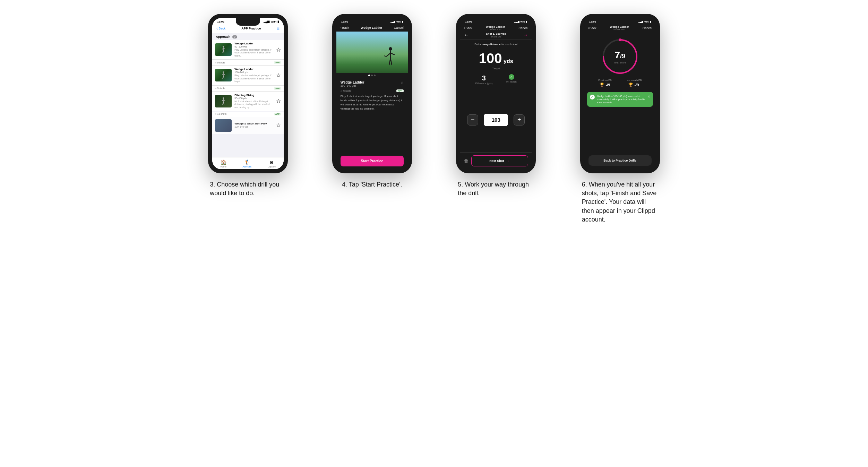 The width and height of the screenshot is (868, 467). Describe the element at coordinates (399, 28) in the screenshot. I see `nav-cancel-2: Cancel` at that location.